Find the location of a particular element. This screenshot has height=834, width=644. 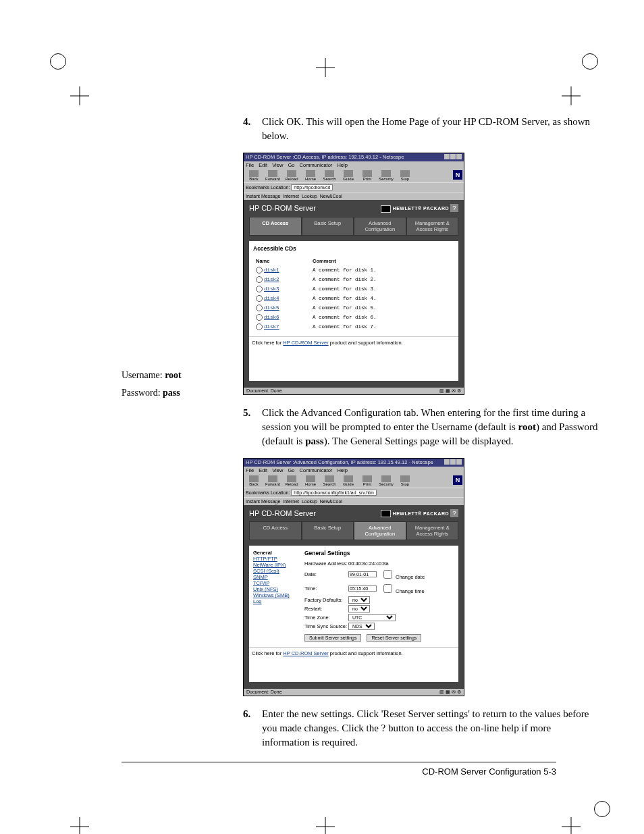

disk-comment: A comment for disk 4. is located at coordinates (382, 298).